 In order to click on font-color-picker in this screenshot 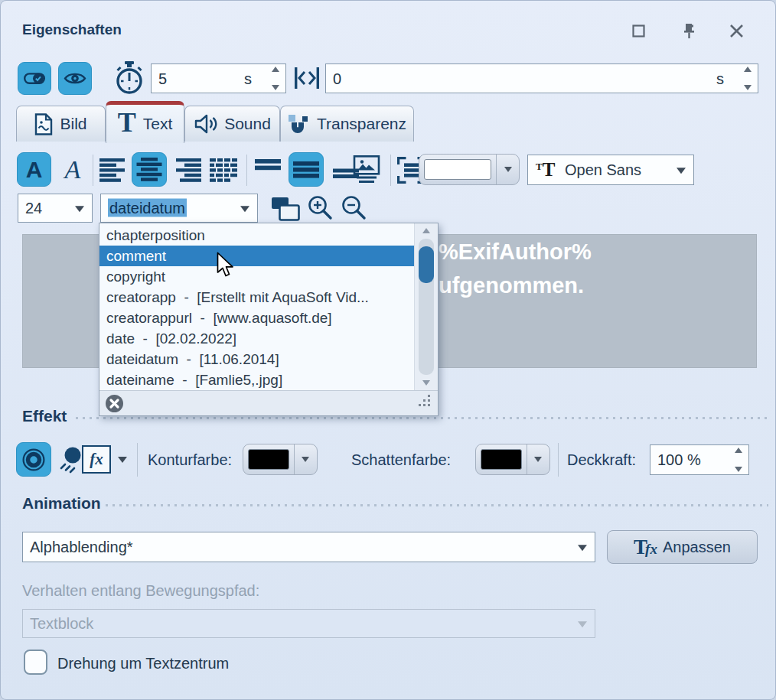, I will do `click(469, 170)`.